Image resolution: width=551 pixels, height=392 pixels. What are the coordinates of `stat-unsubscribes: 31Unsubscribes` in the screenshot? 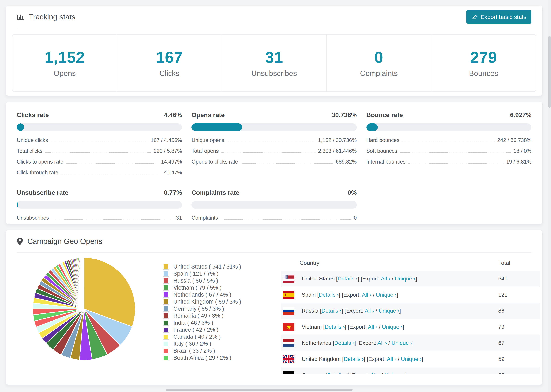 It's located at (274, 63).